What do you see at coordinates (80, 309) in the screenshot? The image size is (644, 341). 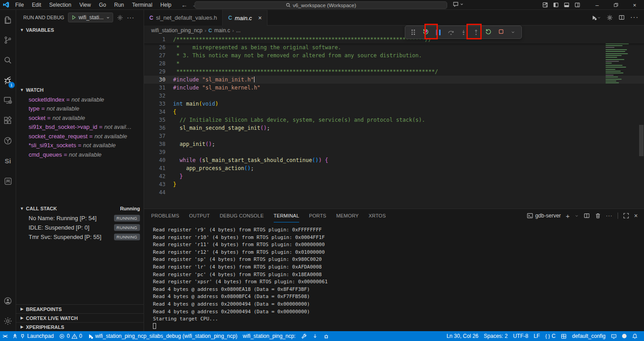 I see `section-breakpoints: ▶BREAKPOINTS` at bounding box center [80, 309].